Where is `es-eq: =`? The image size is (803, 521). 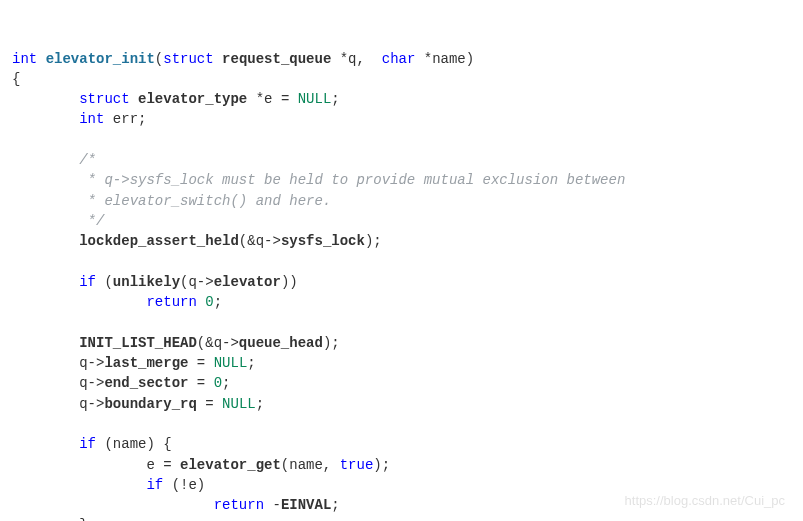 es-eq: = is located at coordinates (200, 383).